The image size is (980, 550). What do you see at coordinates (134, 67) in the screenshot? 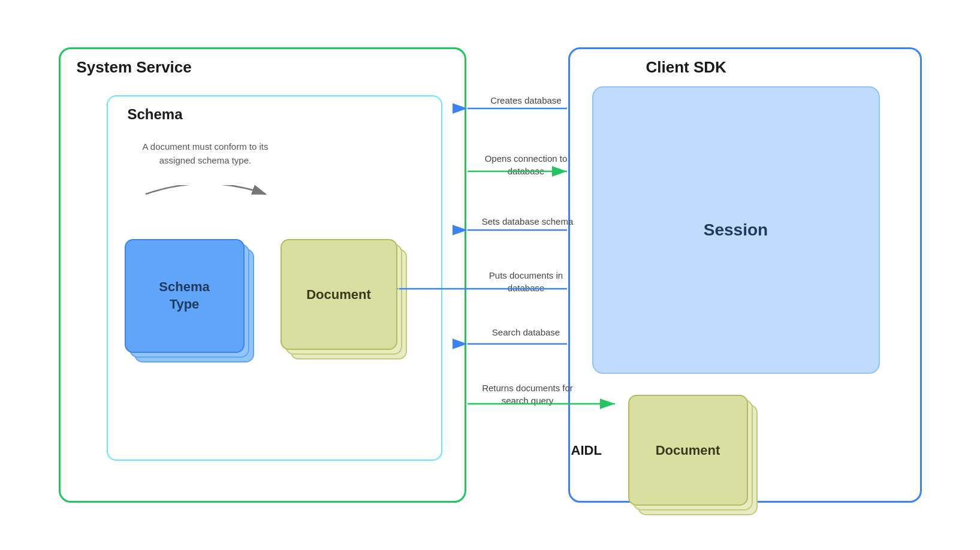
I see `system-service-label: System Service` at bounding box center [134, 67].